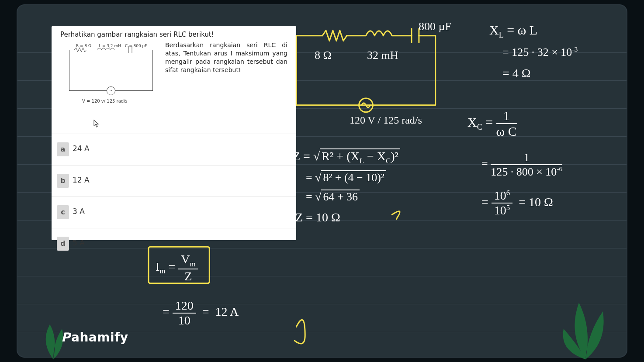 The image size is (644, 362). I want to click on hw-im-1: Im = VmZ, so click(177, 268).